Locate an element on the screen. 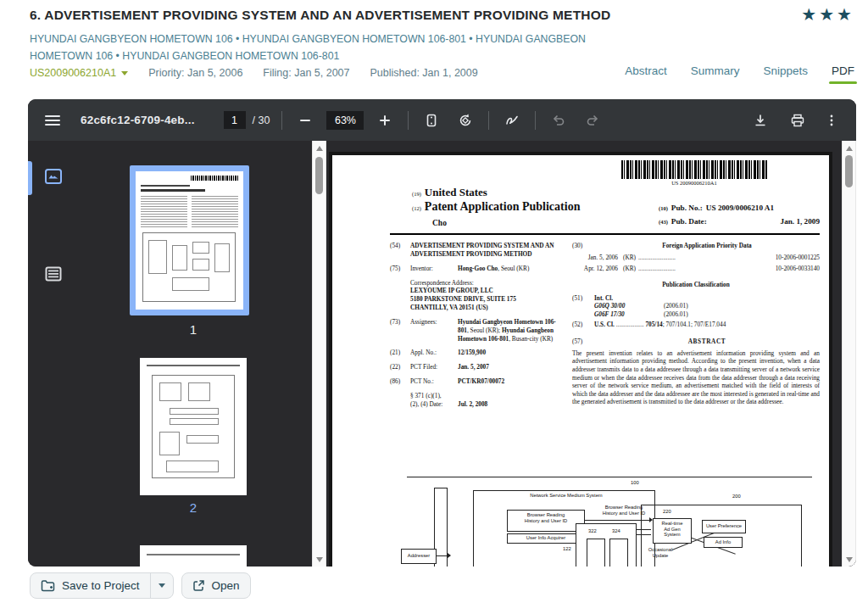 The width and height of the screenshot is (868, 614). int-cl-row: G06F 17/30 (2006.01) is located at coordinates (707, 315).